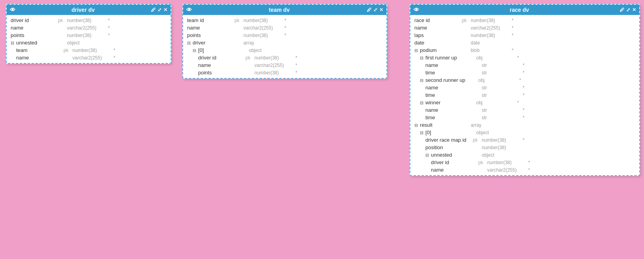  What do you see at coordinates (442, 140) in the screenshot?
I see `field-name: driver race map id` at bounding box center [442, 140].